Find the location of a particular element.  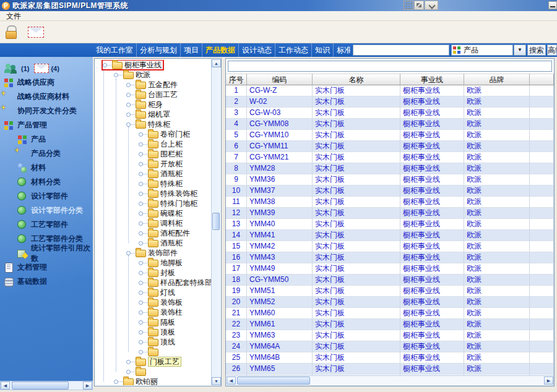

table-row: 24YMM64A实木门板橱柜事业线欧派 is located at coordinates (390, 347).